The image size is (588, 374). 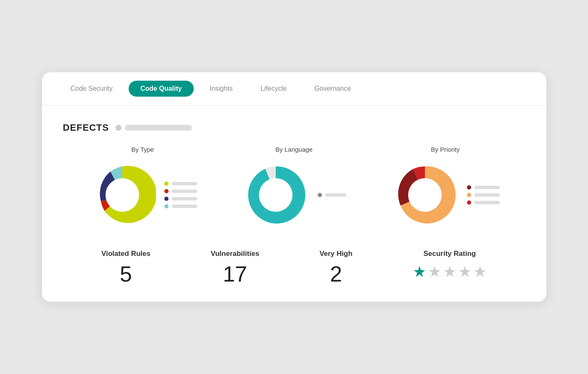 I want to click on very-high-value: 2, so click(x=336, y=274).